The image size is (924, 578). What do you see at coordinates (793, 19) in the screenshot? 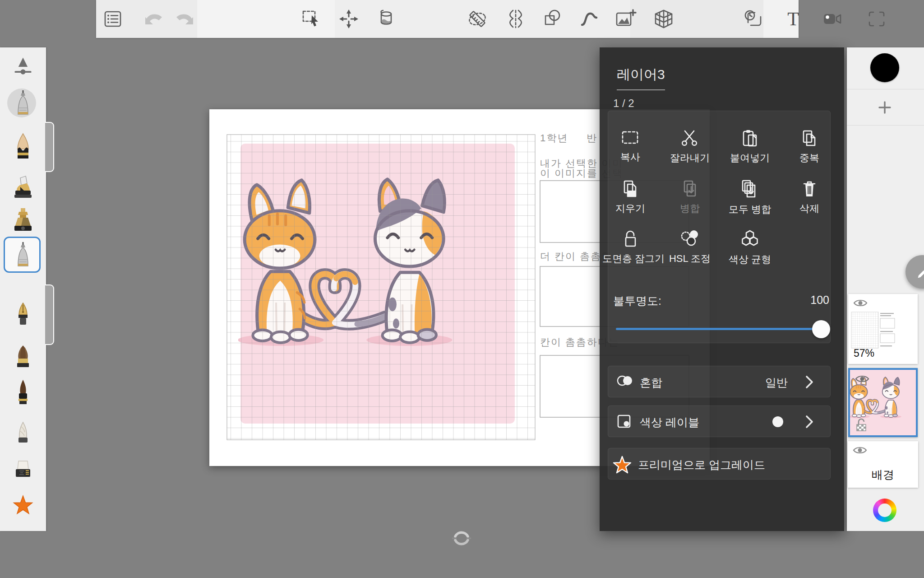
I see `text-tool-icon: T` at bounding box center [793, 19].